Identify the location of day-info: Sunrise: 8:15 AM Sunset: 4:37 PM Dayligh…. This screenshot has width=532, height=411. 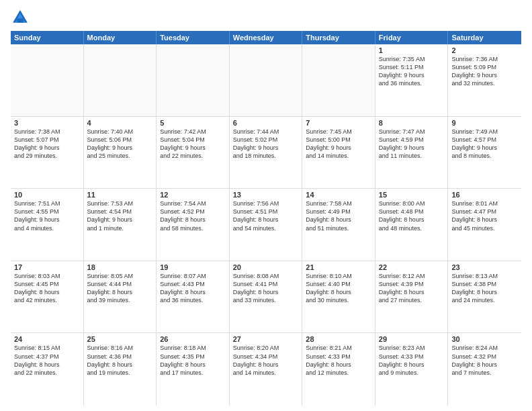
(47, 360).